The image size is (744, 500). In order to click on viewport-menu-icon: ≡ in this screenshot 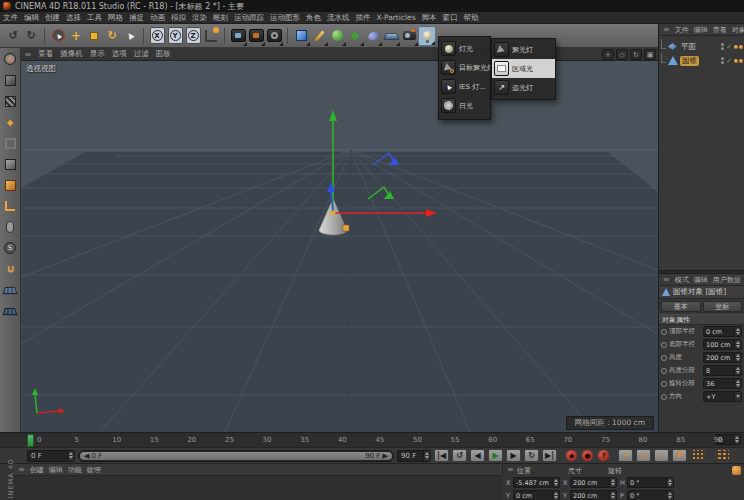, I will do `click(28, 54)`.